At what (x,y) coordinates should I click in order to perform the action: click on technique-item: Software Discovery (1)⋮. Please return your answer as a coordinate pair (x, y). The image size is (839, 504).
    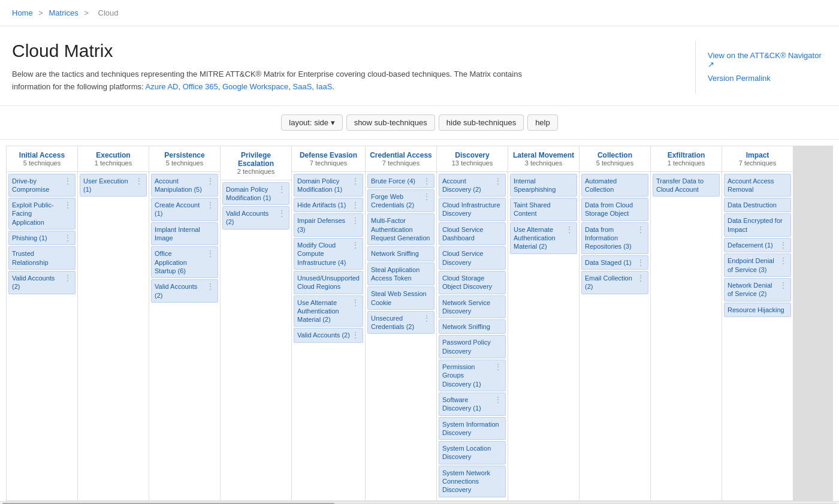
    Looking at the image, I should click on (472, 404).